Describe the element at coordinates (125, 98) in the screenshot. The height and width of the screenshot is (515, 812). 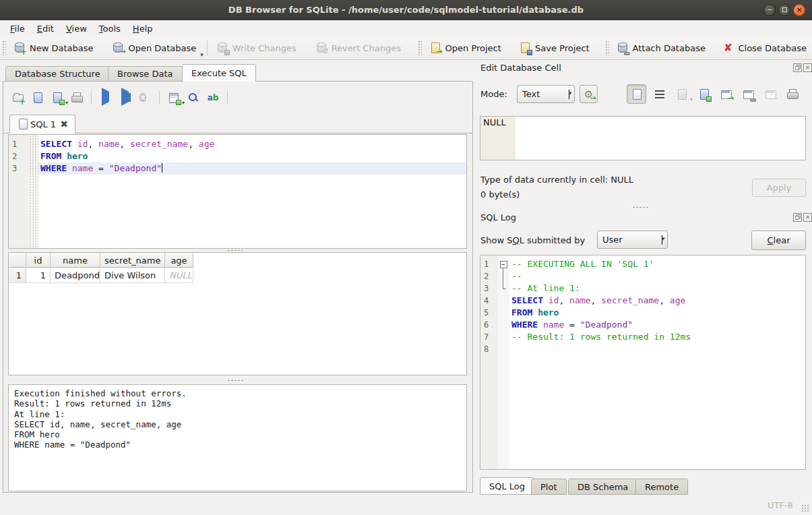
I see `execute-current-line-icon` at that location.